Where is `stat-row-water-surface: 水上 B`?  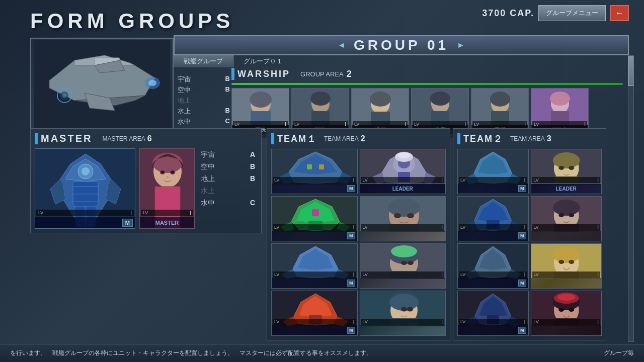
stat-row-water-surface: 水上 B is located at coordinates (204, 111).